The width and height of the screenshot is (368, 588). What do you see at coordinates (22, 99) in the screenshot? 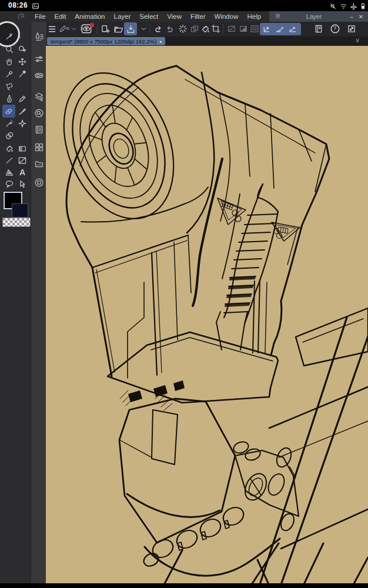
I see `tool-pencil` at bounding box center [22, 99].